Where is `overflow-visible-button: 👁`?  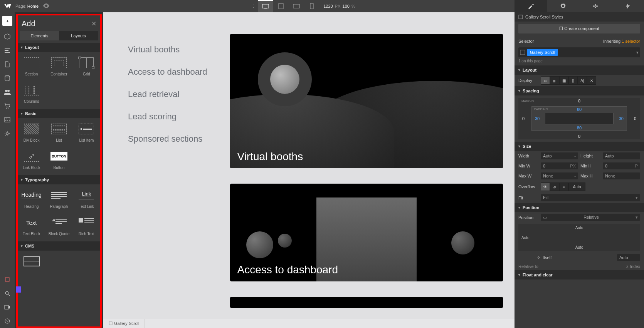 overflow-visible-button: 👁 is located at coordinates (545, 187).